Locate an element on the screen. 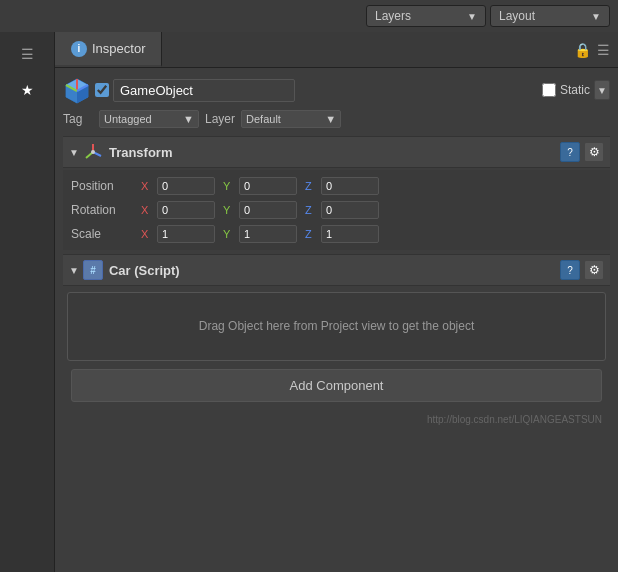 This screenshot has height=572, width=618. rotation-row: Rotation X Y Z is located at coordinates (336, 210).